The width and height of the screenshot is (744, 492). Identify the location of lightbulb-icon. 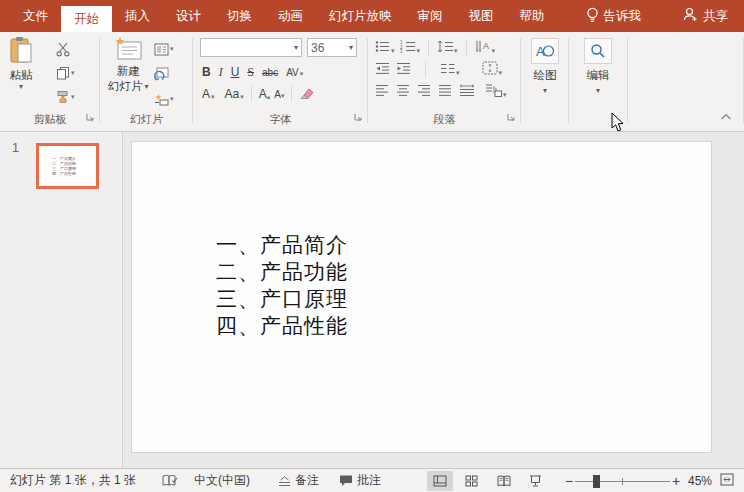
(592, 16).